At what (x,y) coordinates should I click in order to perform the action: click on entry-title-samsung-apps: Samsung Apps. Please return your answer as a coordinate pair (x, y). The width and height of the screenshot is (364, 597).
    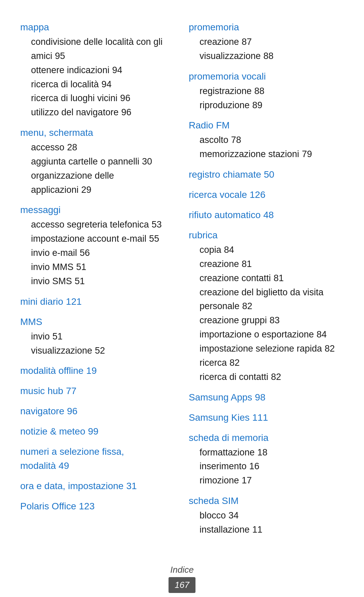
    Looking at the image, I should click on (220, 397).